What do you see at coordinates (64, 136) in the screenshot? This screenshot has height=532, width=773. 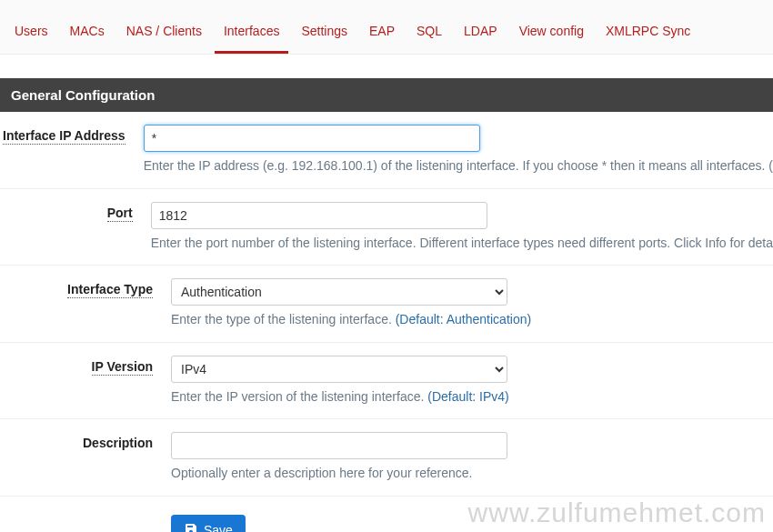 I see `label-interface-ip: Interface IP Address` at bounding box center [64, 136].